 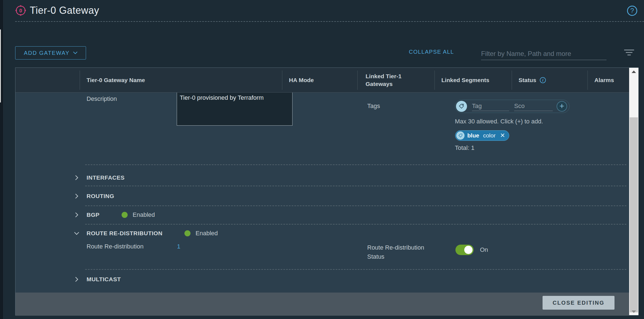 What do you see at coordinates (532, 80) in the screenshot?
I see `column-header-status: Status i` at bounding box center [532, 80].